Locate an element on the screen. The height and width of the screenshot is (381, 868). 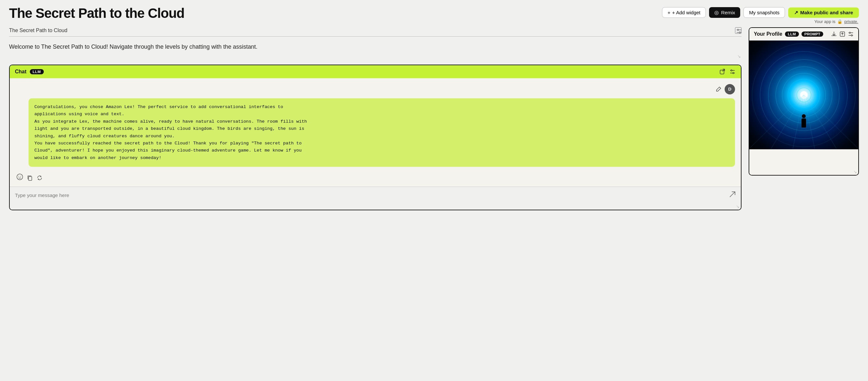
chat-bottom-row is located at coordinates (375, 177).